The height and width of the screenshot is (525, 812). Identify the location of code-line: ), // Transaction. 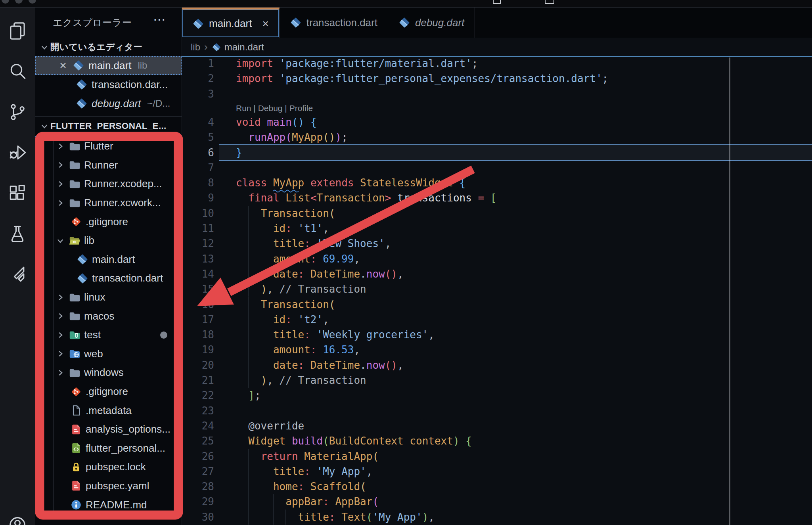
(301, 289).